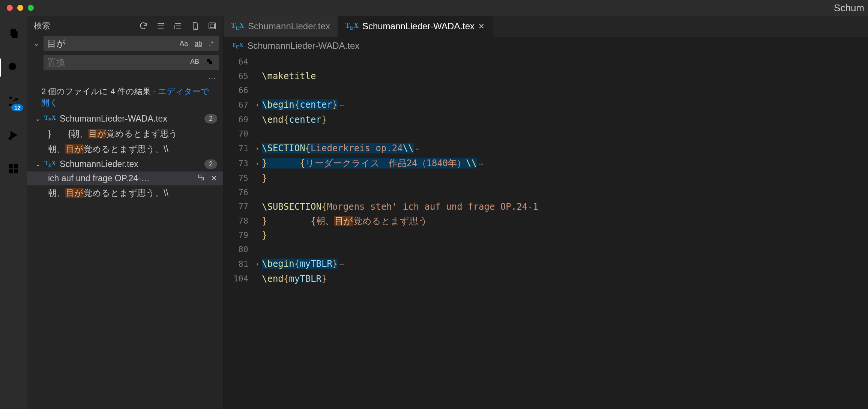  What do you see at coordinates (130, 164) in the screenshot?
I see `result-file-name: SchumannLieder.tex` at bounding box center [130, 164].